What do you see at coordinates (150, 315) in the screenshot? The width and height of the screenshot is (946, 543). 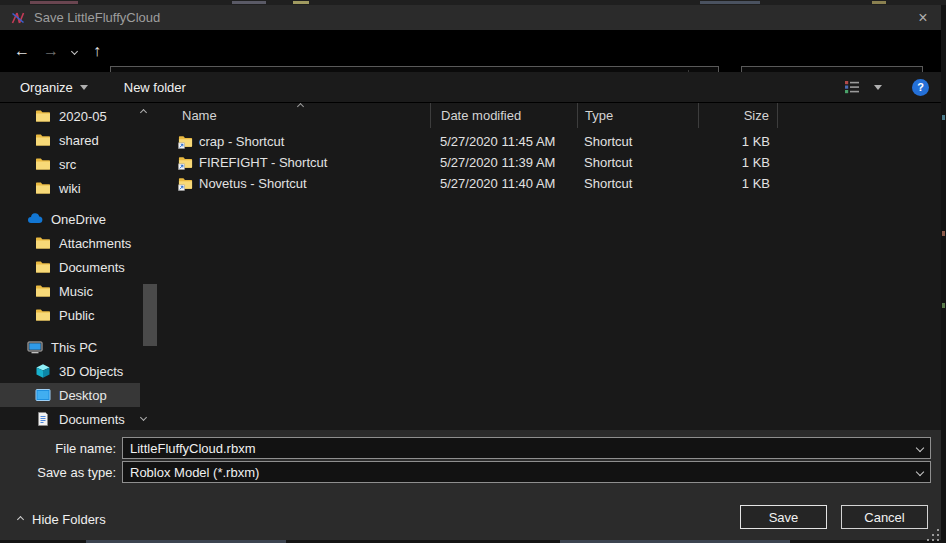 I see `sidebar-scrollbar-thumb` at bounding box center [150, 315].